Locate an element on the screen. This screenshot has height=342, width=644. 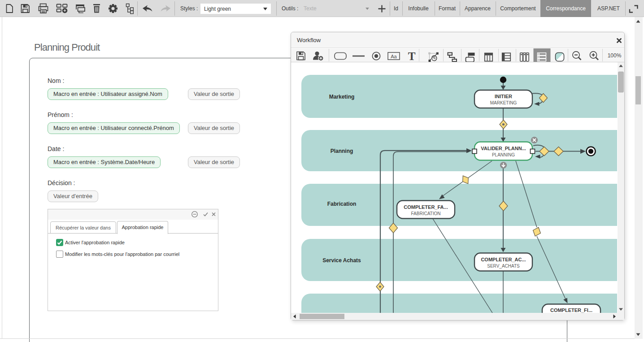
svg-text: COMPLETER_FA... is located at coordinates (426, 207).